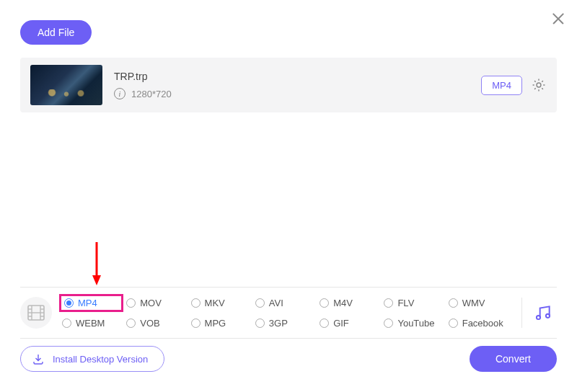  Describe the element at coordinates (514, 359) in the screenshot. I see `convert-button: Convert` at that location.